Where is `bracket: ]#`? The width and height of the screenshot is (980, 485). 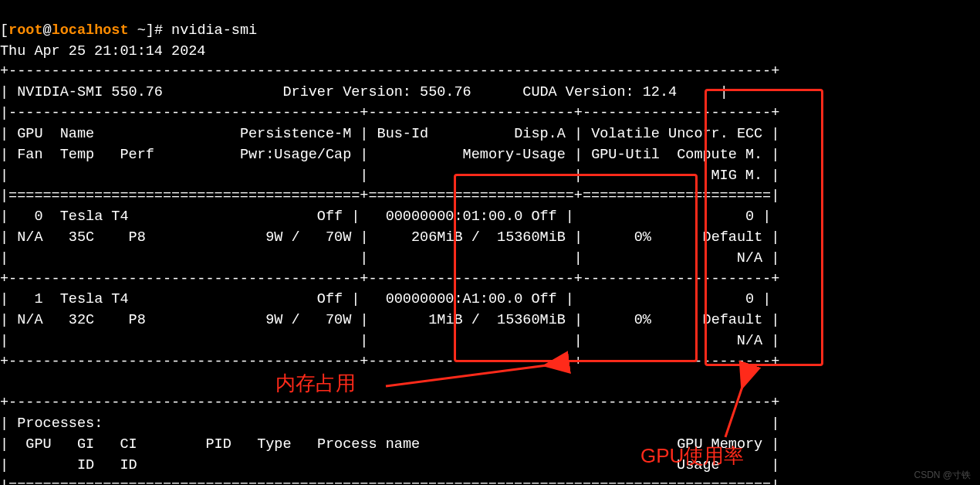 bracket: ]# is located at coordinates (159, 31).